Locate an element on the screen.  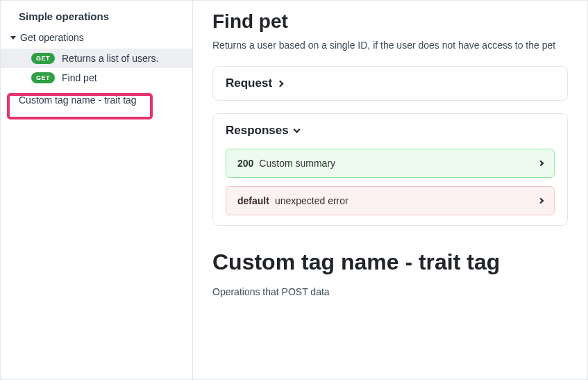
request-panel: Request is located at coordinates (390, 83).